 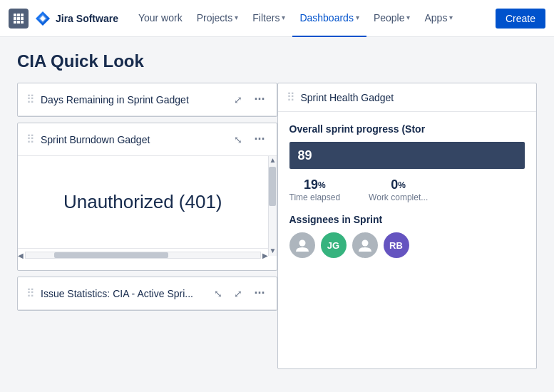 I want to click on nav-item-dashboards: Dashboards ▾, so click(x=329, y=19).